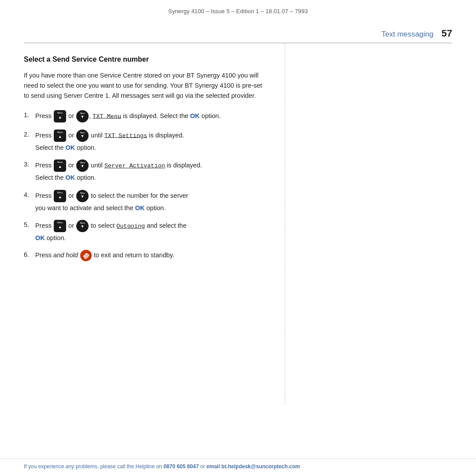  I want to click on footer-email: bt.helpdesk@suncorptech.com, so click(260, 467).